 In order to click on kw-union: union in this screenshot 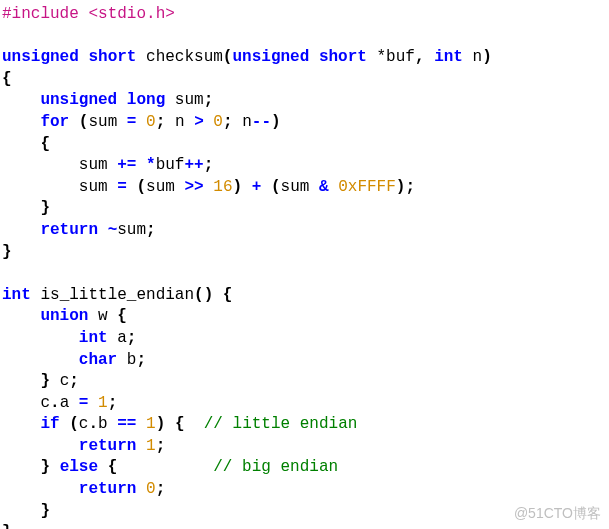, I will do `click(64, 316)`.